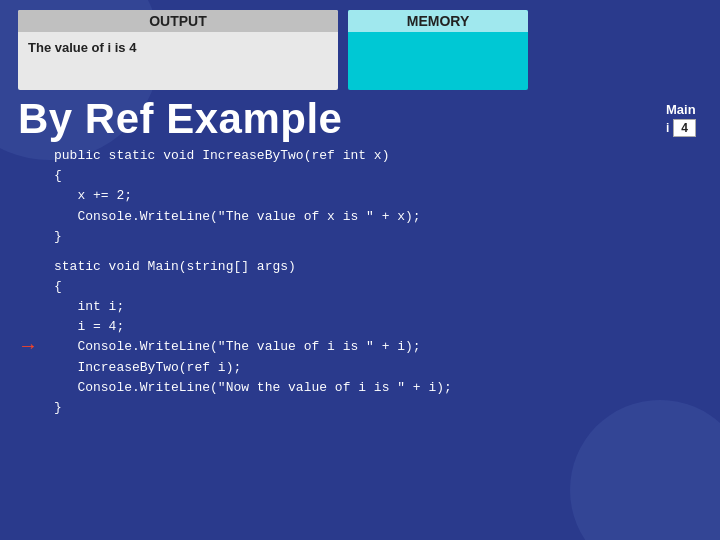  What do you see at coordinates (178, 50) in the screenshot?
I see `output-panel: OUTPUT The value of i is 4` at bounding box center [178, 50].